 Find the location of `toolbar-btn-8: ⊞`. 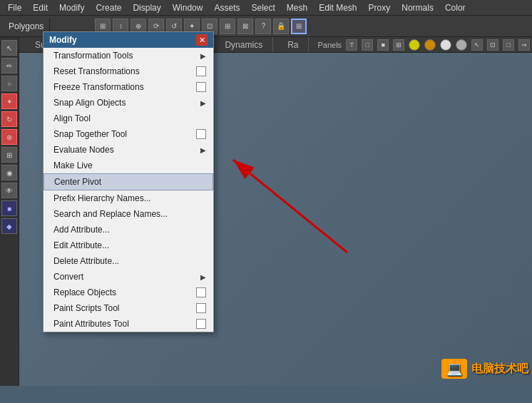

toolbar-btn-8: ⊞ is located at coordinates (227, 26).